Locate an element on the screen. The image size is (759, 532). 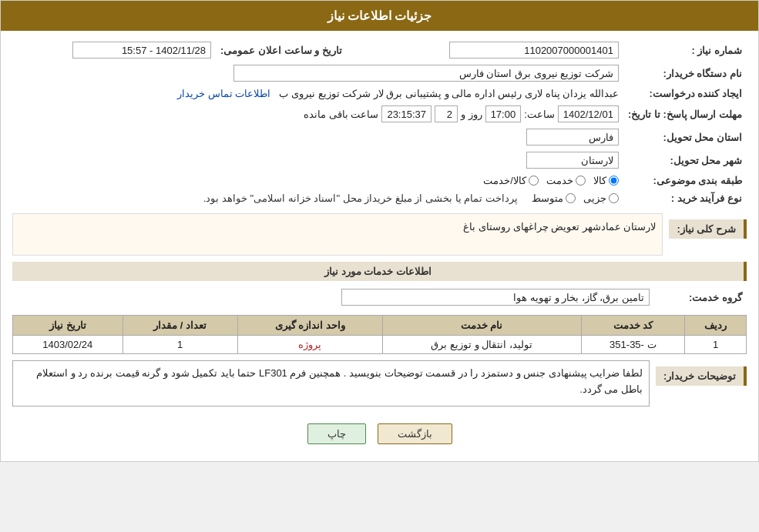
col-unit: واحد اندازه گیری is located at coordinates (310, 326).